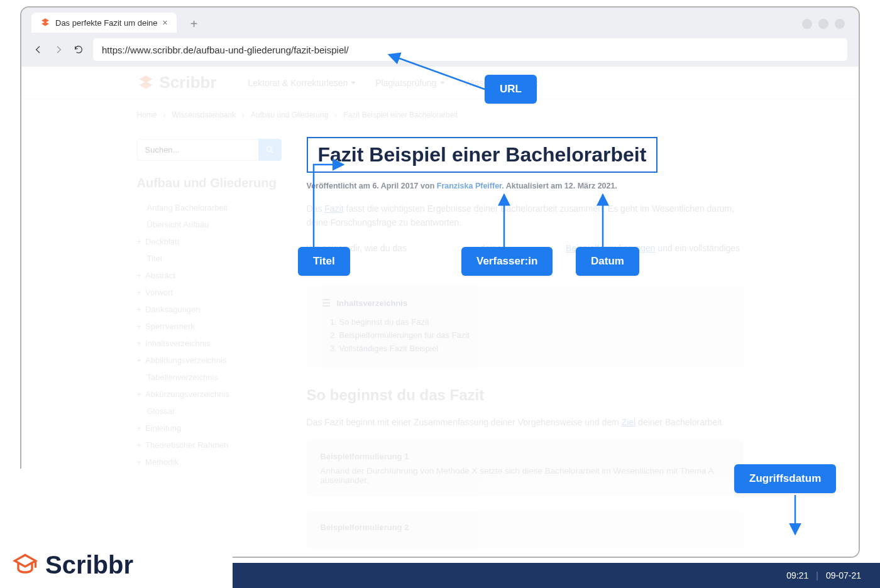 This screenshot has width=880, height=588. I want to click on back-button, so click(38, 50).